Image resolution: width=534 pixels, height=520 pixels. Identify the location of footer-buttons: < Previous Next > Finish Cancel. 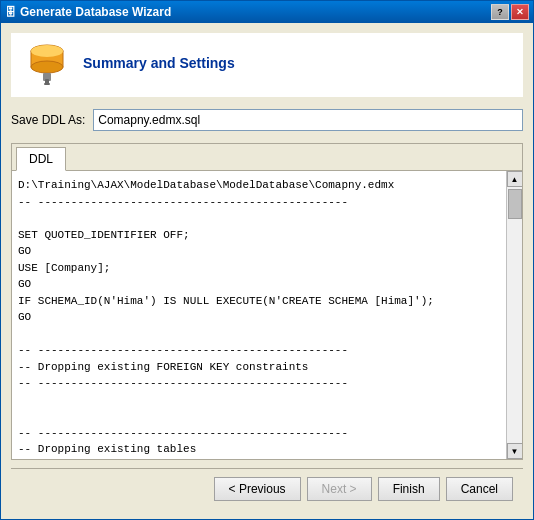
(267, 488).